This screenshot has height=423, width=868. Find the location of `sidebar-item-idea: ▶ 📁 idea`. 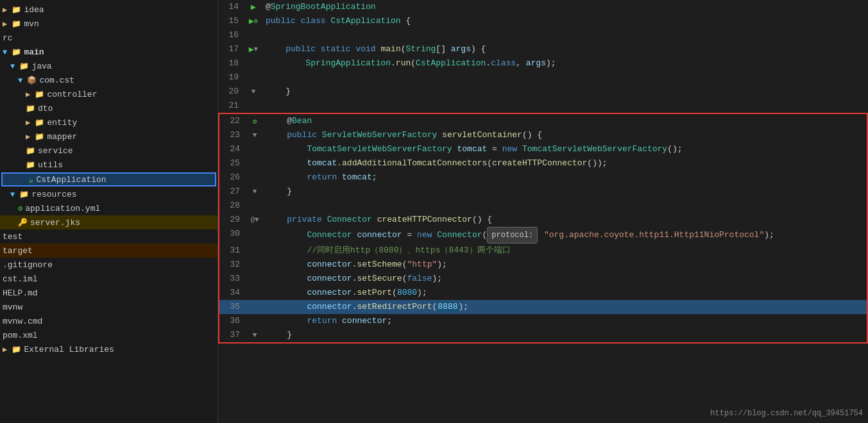

sidebar-item-idea: ▶ 📁 idea is located at coordinates (109, 10).